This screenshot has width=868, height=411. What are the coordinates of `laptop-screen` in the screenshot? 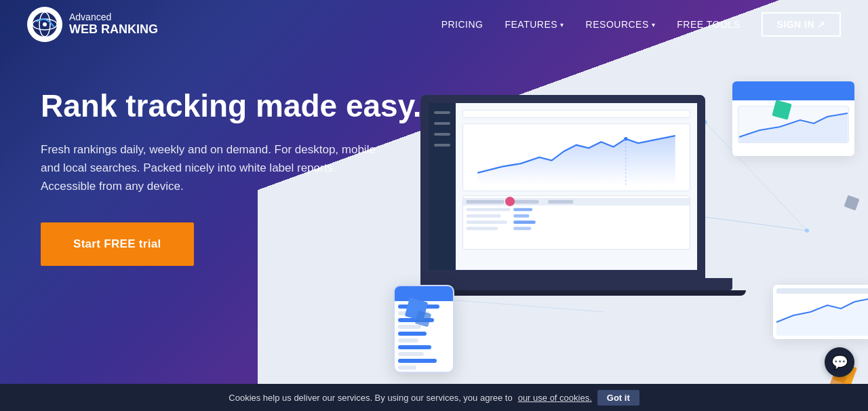 It's located at (563, 187).